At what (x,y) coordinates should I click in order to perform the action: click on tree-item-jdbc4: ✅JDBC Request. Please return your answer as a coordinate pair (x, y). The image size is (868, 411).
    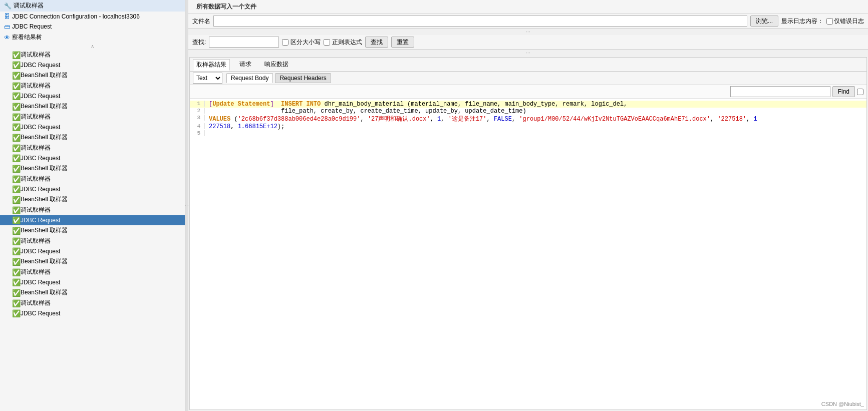
    Looking at the image, I should click on (92, 158).